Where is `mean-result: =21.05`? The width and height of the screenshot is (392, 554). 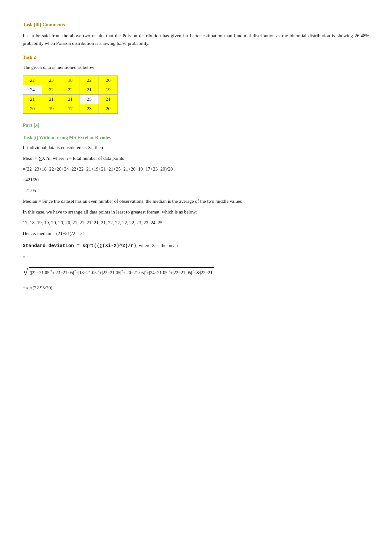
mean-result: =21.05 is located at coordinates (196, 190).